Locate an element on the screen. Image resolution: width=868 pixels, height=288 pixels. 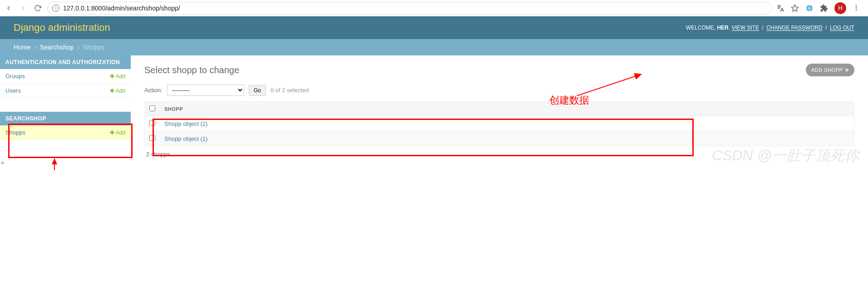
address-bar: i 127.0.0.1:8000/admin/searchshop/shopp/ is located at coordinates (409, 8).